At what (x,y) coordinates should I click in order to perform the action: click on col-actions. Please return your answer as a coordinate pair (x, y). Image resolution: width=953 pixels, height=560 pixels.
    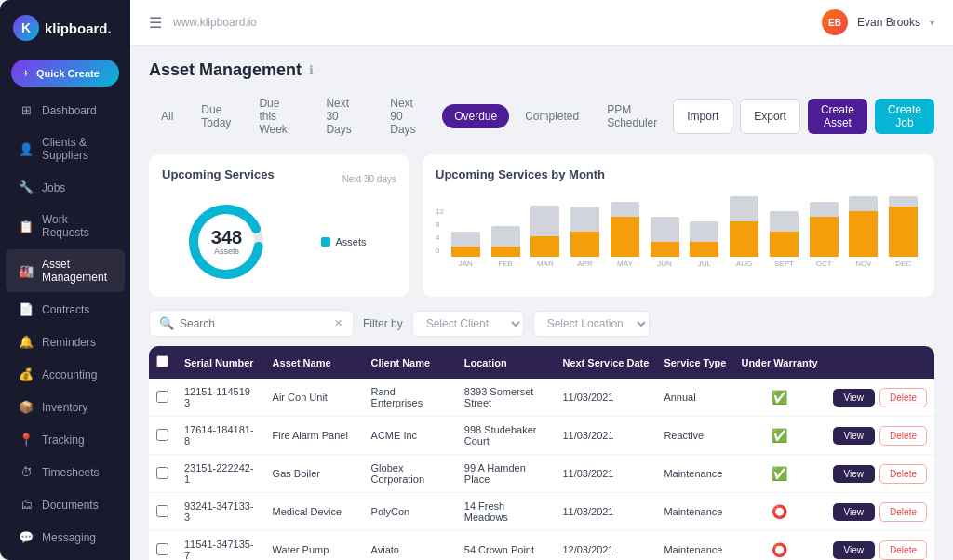
    Looking at the image, I should click on (880, 363).